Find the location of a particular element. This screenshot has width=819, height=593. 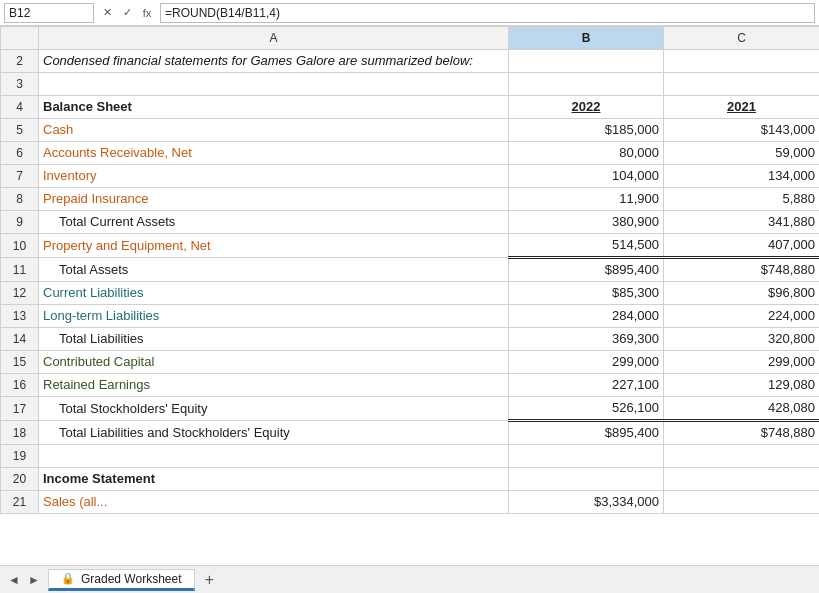

table-row: 11 Total Assets $895,400 $748,880 is located at coordinates (410, 270).